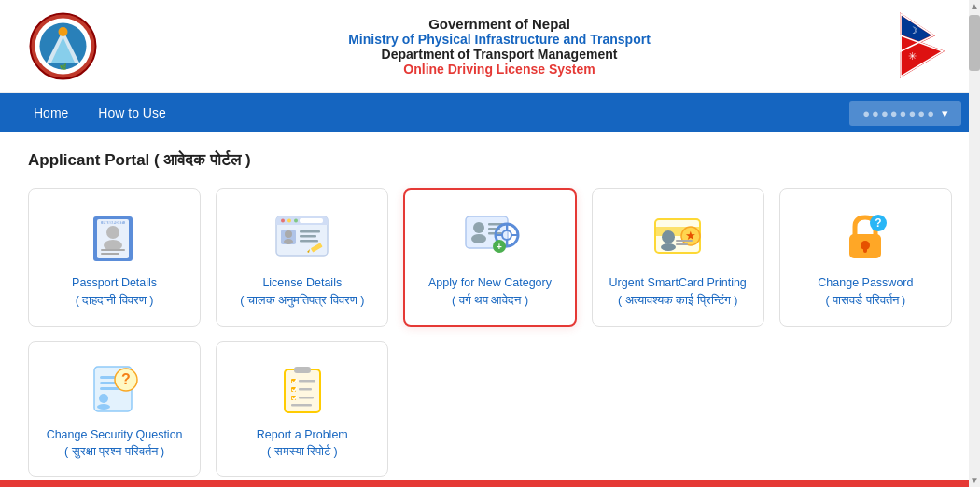 Image resolution: width=980 pixels, height=487 pixels. Describe the element at coordinates (866, 257) in the screenshot. I see `card-change-password: ? Change Password ( पासवर्ड परिवर्तन )` at that location.